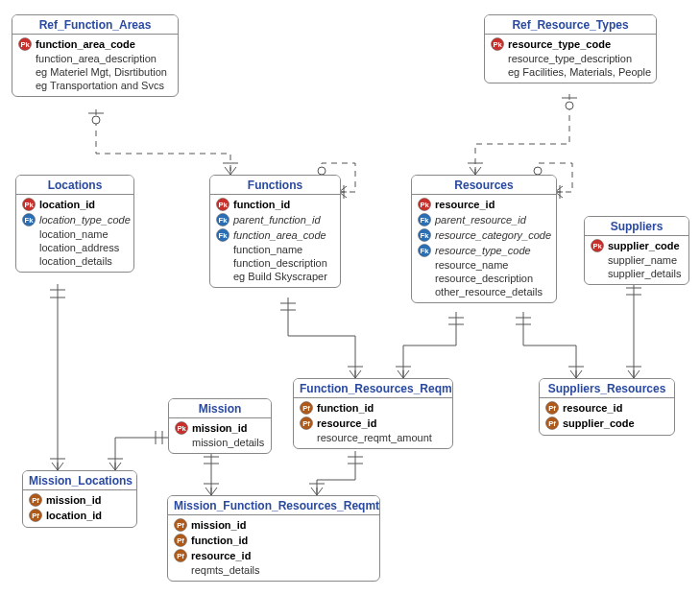 Image resolution: width=700 pixels, height=595 pixels. Describe the element at coordinates (95, 25) in the screenshot. I see `entity-title: Ref_Function_Areas` at that location.